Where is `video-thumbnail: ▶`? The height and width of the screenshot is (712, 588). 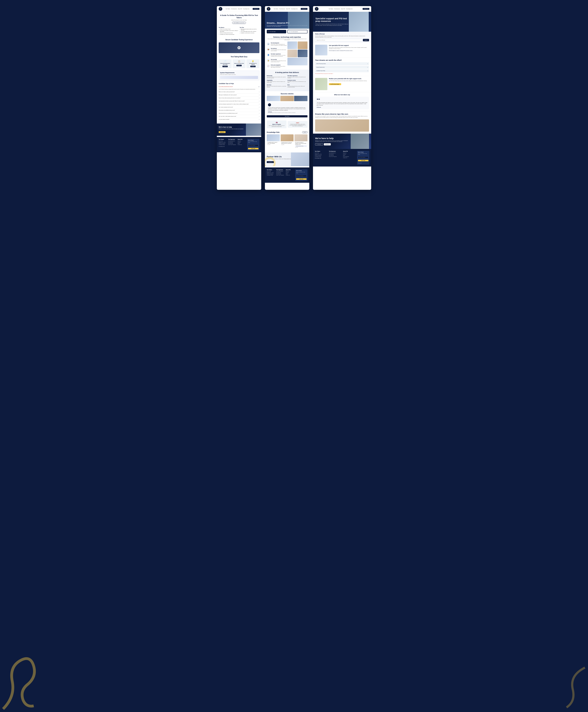 video-thumbnail: ▶ is located at coordinates (239, 48).